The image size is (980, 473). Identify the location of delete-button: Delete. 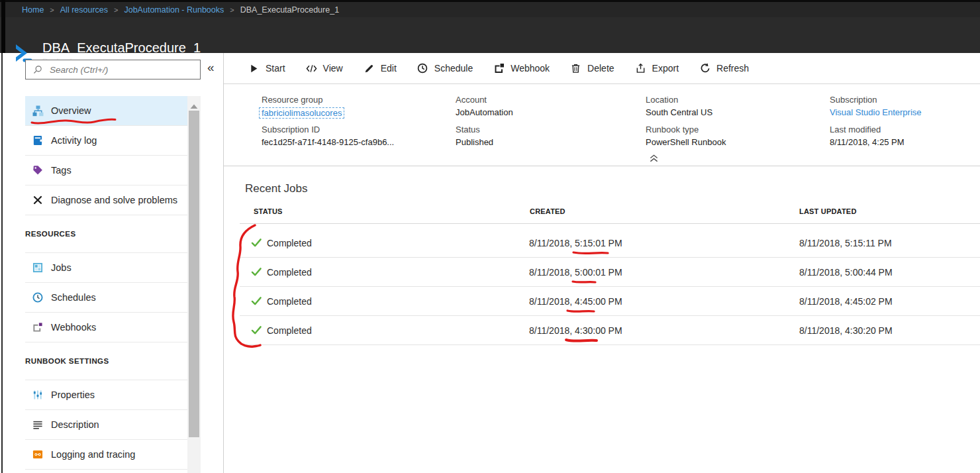
(592, 69).